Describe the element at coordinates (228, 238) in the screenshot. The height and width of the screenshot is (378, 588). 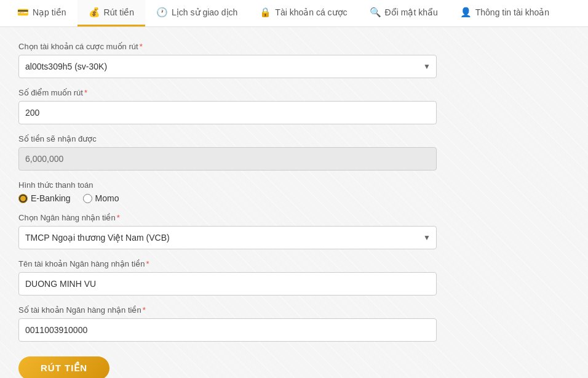
I see `bank-select-wrapper: TMCP Ngoại thương Việt Nam (VCB) ▼` at that location.